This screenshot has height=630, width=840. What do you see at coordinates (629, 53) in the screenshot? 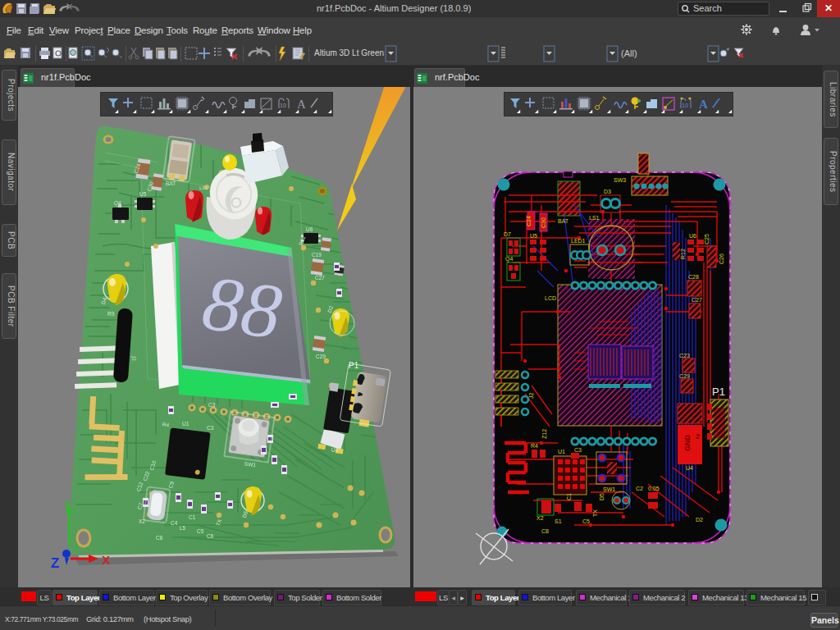
I see `svg-text: (All)` at bounding box center [629, 53].